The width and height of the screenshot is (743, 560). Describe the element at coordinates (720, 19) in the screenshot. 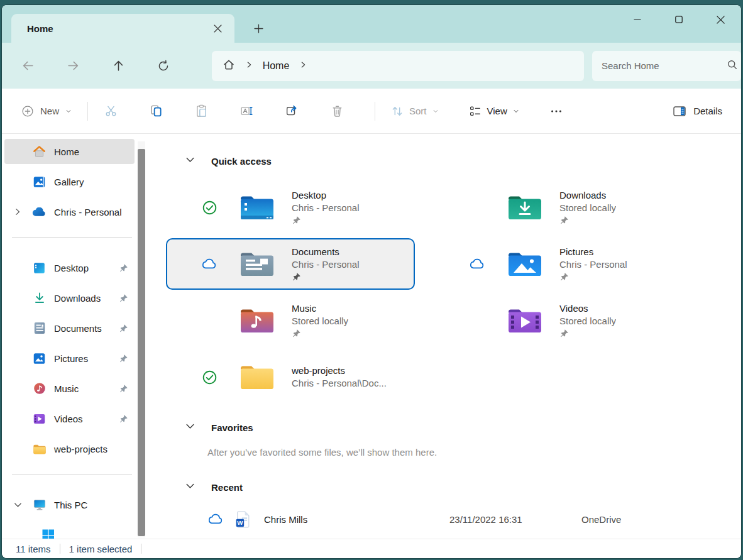

I see `close-button` at that location.